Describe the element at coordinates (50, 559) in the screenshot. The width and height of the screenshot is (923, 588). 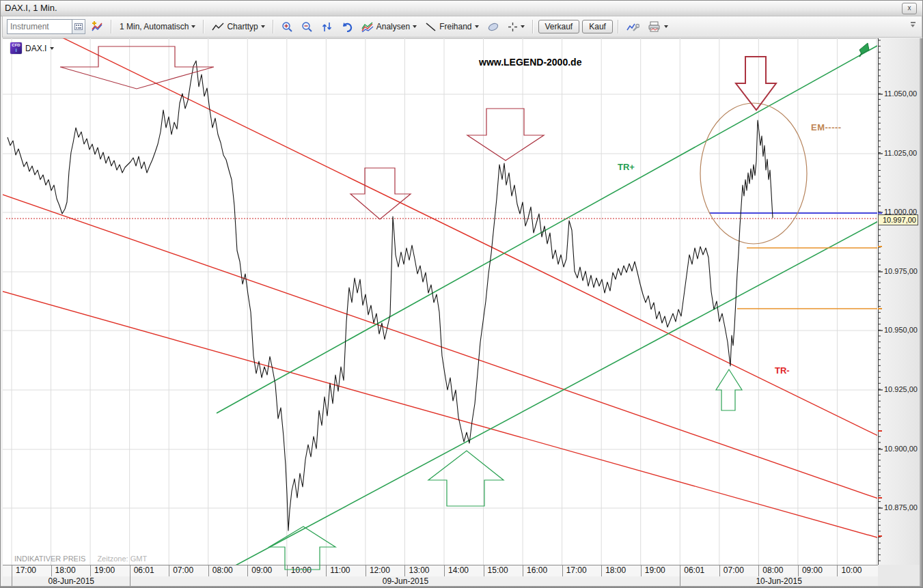
I see `indicative-price-label: INDIKATIVER PREIS` at that location.